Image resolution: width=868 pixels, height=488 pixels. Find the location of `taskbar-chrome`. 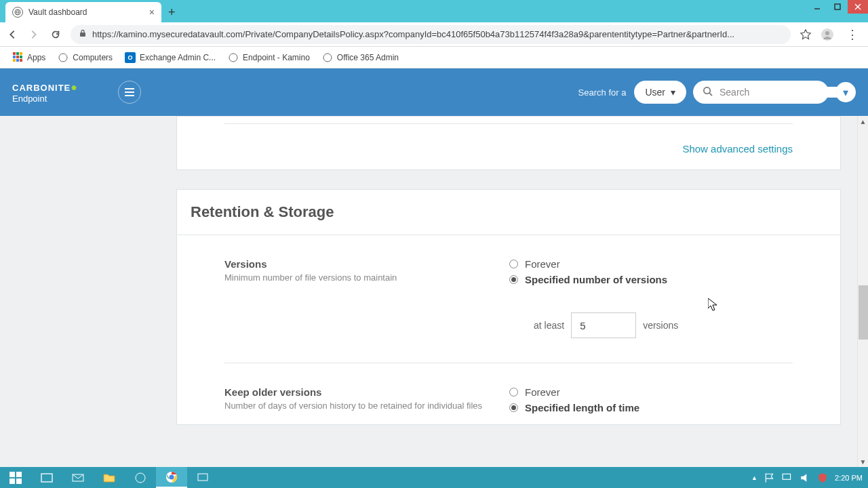

taskbar-chrome is located at coordinates (172, 477).